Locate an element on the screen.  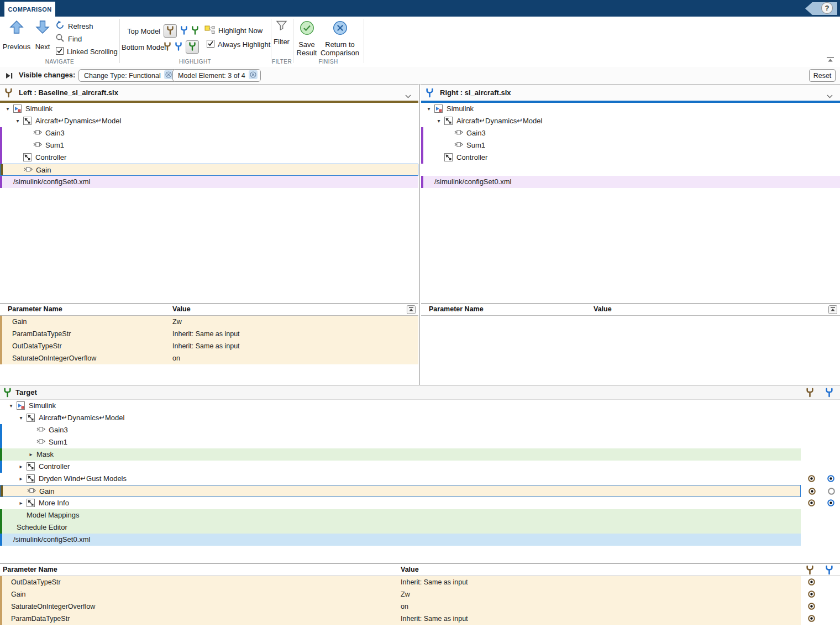
previous-button: Previous is located at coordinates (17, 35).